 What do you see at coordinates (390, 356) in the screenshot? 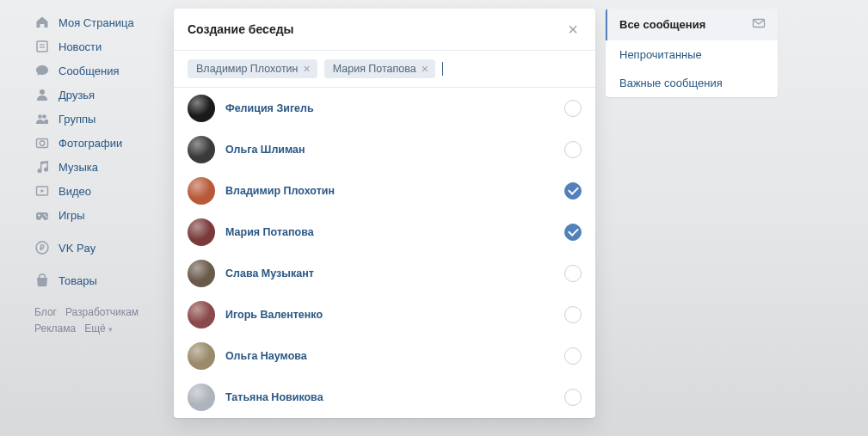
I see `friend-name: Ольга Наумова` at bounding box center [390, 356].